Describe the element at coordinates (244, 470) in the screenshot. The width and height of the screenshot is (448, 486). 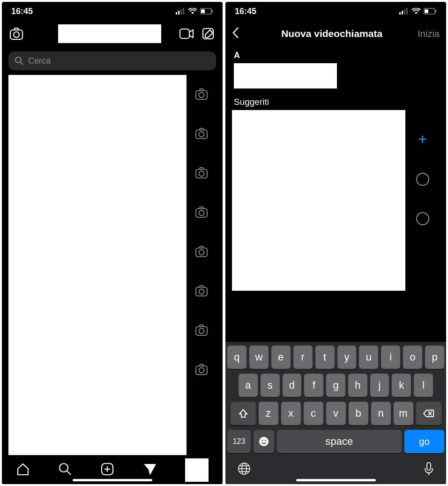
I see `key-globe` at that location.